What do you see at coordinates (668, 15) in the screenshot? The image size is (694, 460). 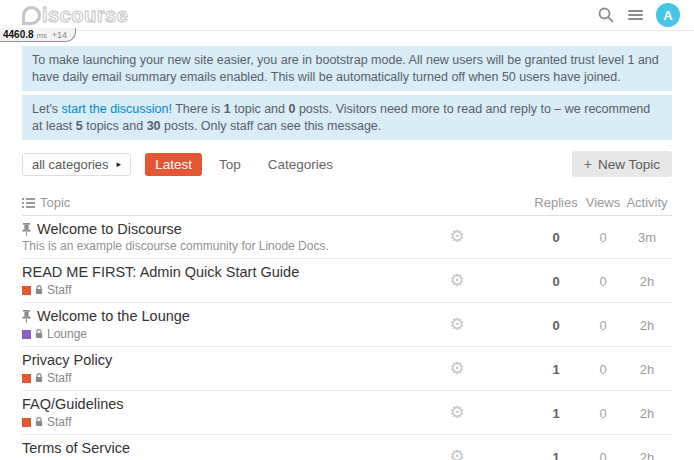 I see `user-avatar: A` at bounding box center [668, 15].